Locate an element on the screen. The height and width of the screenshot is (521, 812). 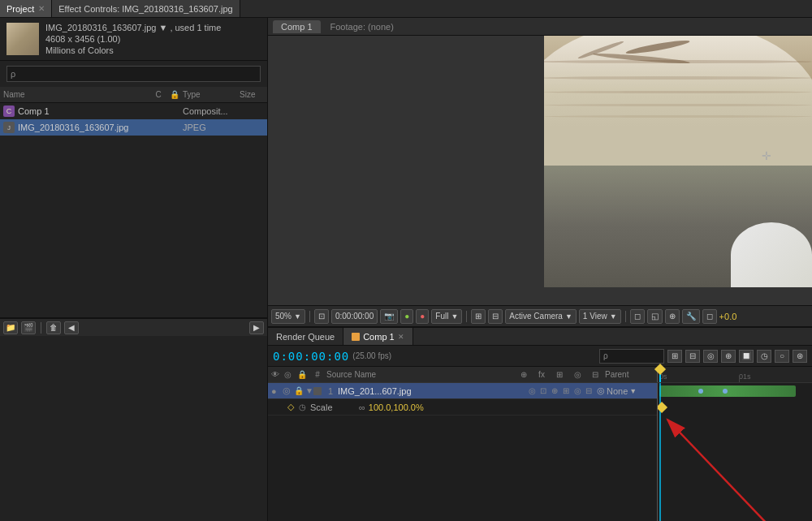
effect-controls-tab: Effect Controls: IMG_20180316_163607.jpg is located at coordinates (146, 8).